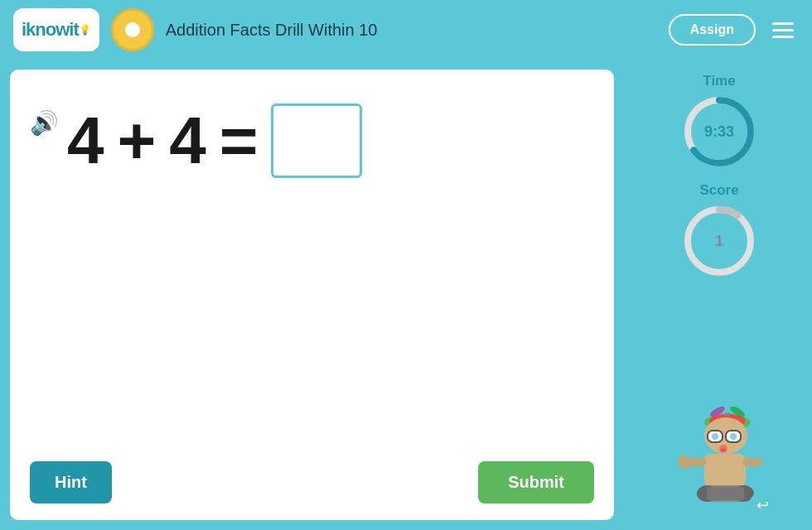 The height and width of the screenshot is (530, 812). What do you see at coordinates (71, 482) in the screenshot?
I see `hint-button: Hint` at bounding box center [71, 482].